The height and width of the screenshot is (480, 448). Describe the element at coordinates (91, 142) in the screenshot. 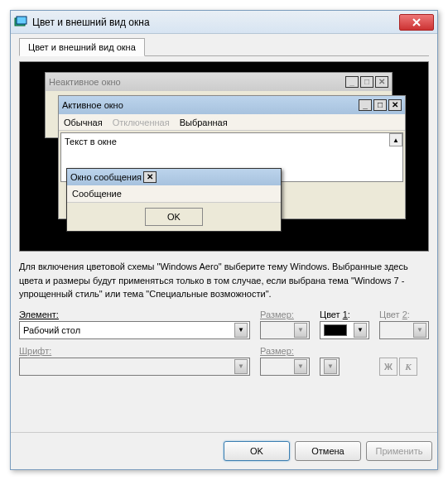

I see `preview-window-text: Текст в окне` at that location.